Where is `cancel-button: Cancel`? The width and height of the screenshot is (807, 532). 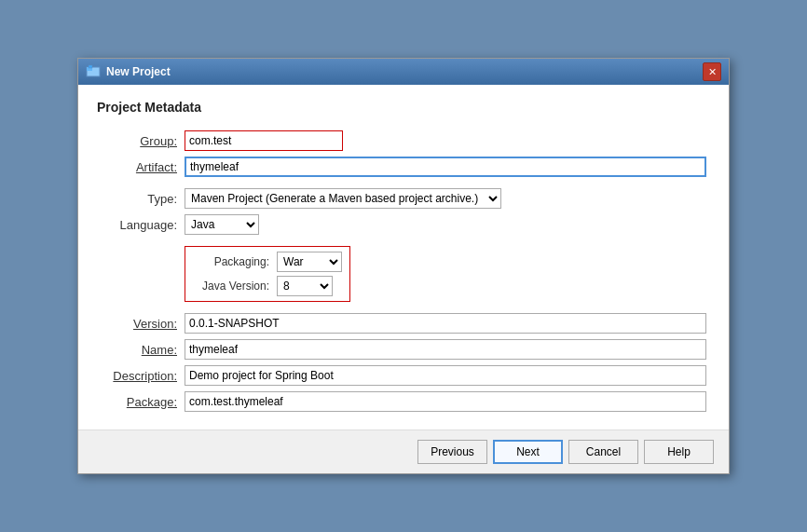
cancel-button: Cancel is located at coordinates (604, 452).